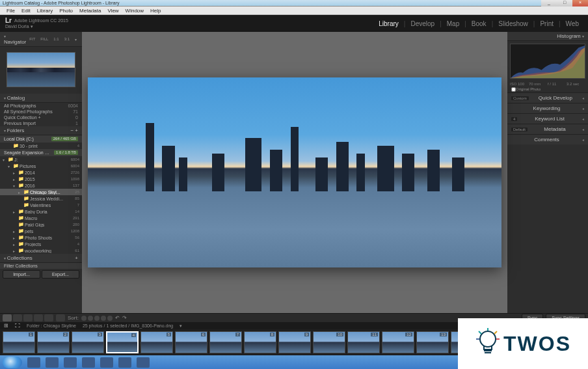 The height and width of the screenshot is (369, 588). What do you see at coordinates (60, 275) in the screenshot?
I see `export-button: Export...` at bounding box center [60, 275].